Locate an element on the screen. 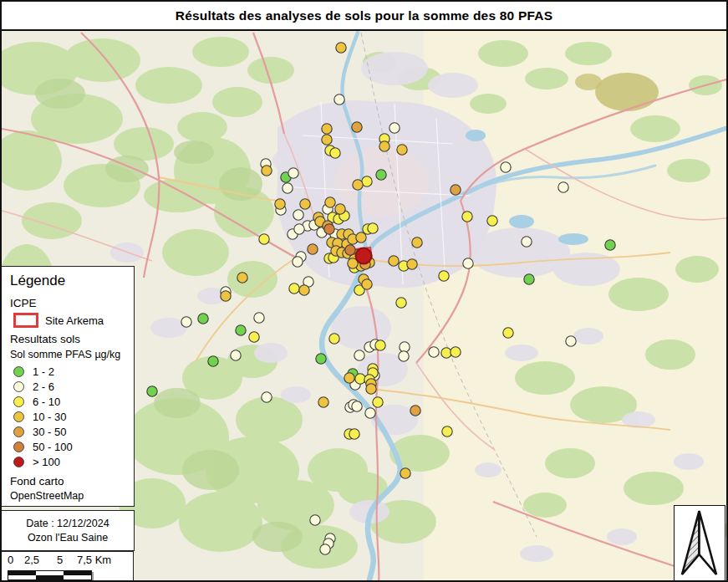  legend-class-row: 1 - 2 is located at coordinates (69, 371).